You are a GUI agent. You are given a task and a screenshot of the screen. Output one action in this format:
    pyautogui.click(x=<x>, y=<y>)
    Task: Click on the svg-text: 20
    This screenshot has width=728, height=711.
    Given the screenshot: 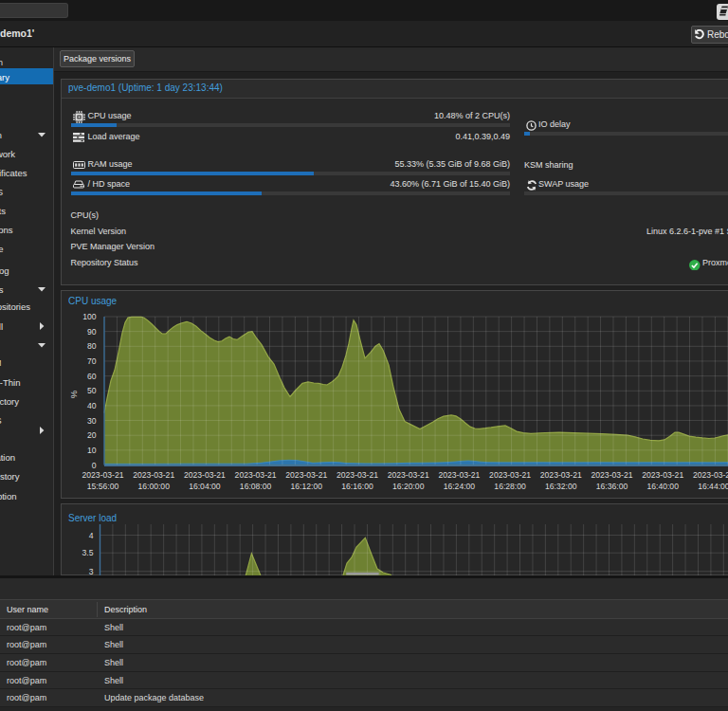 What is the action you would take?
    pyautogui.click(x=92, y=435)
    